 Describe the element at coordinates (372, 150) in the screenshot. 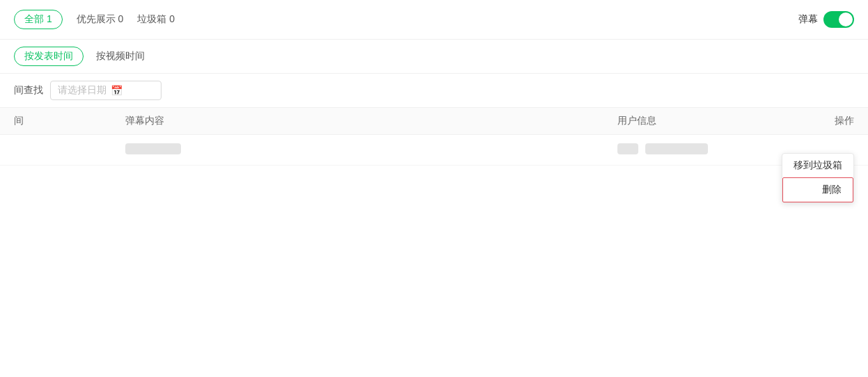

I see `cell-content` at that location.